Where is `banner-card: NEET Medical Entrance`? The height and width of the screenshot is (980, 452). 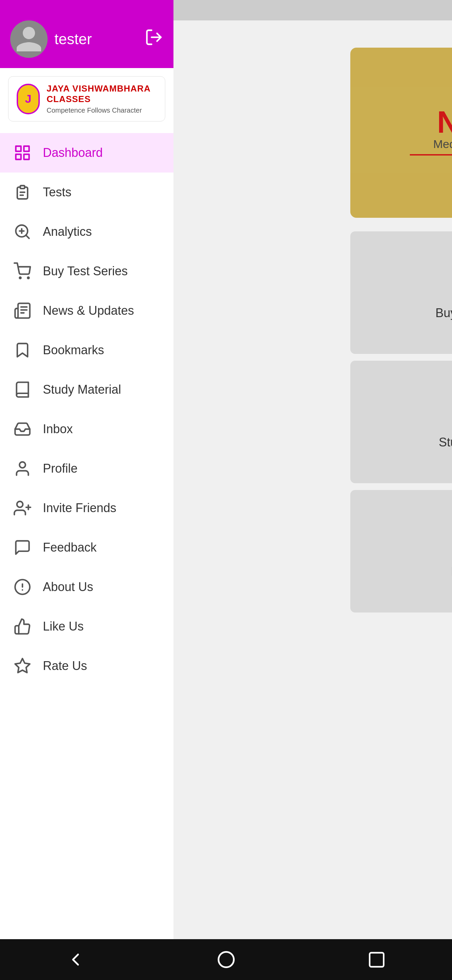
banner-card: NEET Medical Entrance is located at coordinates (401, 132).